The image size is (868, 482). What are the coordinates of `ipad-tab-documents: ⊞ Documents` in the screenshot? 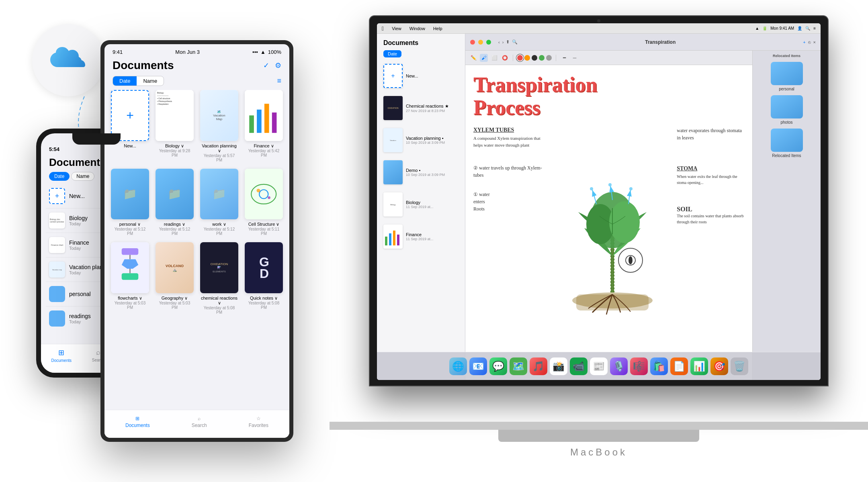 It's located at (137, 422).